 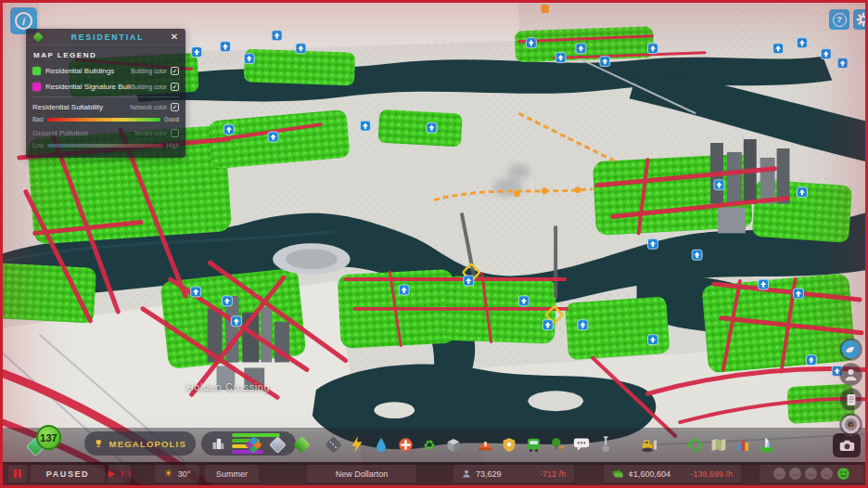 What do you see at coordinates (177, 473) in the screenshot?
I see `temperature-widget: ☀ 30°` at bounding box center [177, 473].